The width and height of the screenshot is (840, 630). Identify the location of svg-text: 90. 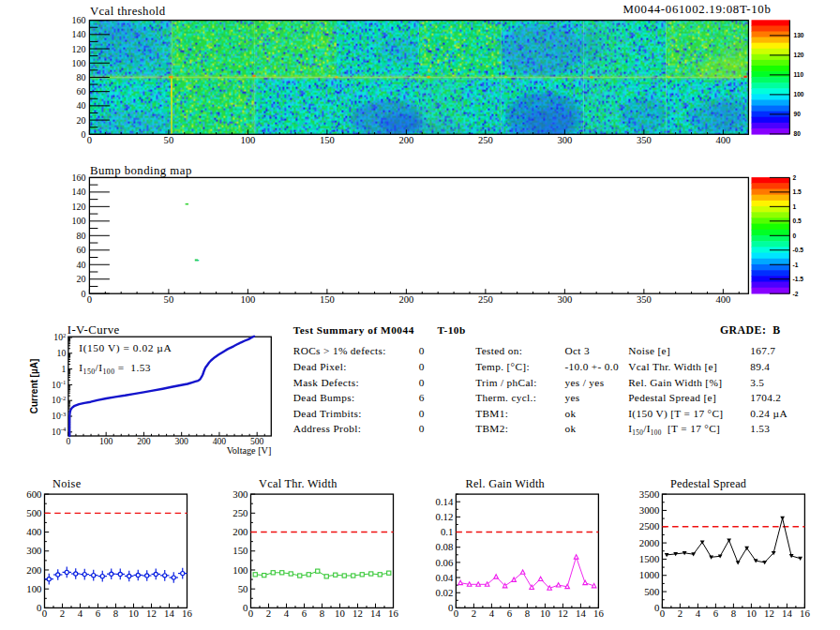
(798, 114).